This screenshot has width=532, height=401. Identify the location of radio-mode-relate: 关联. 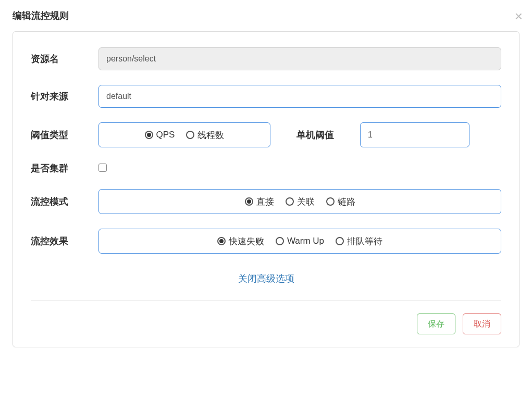
(300, 202).